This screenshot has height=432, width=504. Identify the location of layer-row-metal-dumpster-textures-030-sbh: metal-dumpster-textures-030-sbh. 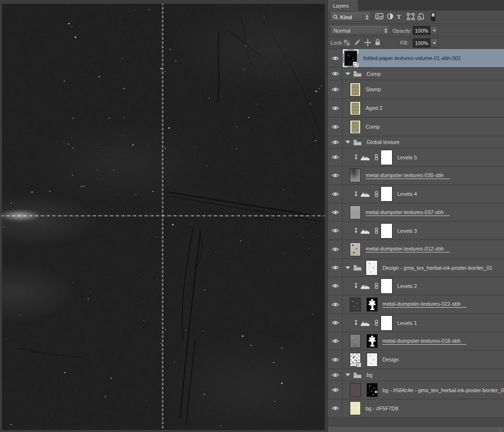
(416, 176).